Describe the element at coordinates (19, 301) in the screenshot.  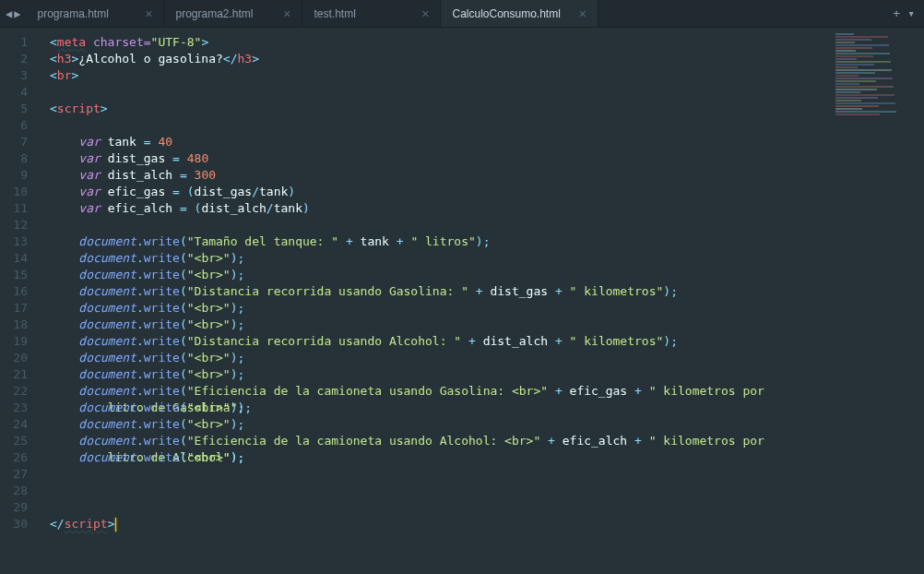
I see `gutter: 1234567891011121314151617181920212223242…` at that location.